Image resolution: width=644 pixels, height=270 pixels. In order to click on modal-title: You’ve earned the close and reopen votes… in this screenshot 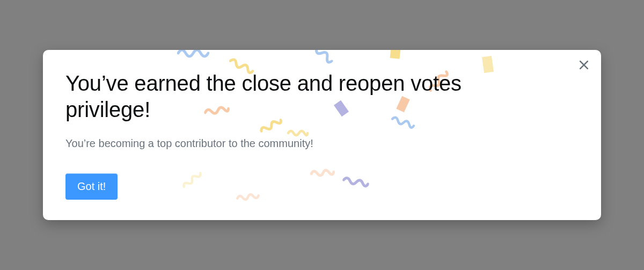, I will do `click(286, 97)`.